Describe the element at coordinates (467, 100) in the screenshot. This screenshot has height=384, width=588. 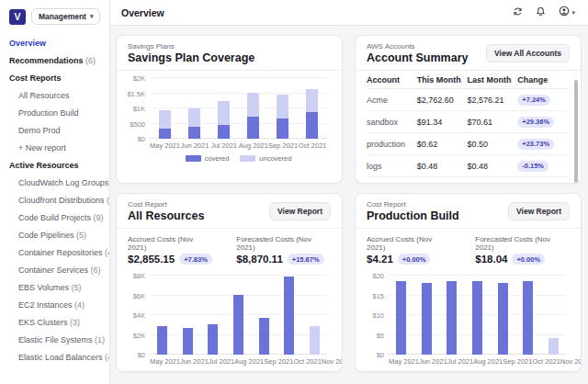
I see `table-row: Acme$2,762.60$2,576.21+7.24%` at that location.